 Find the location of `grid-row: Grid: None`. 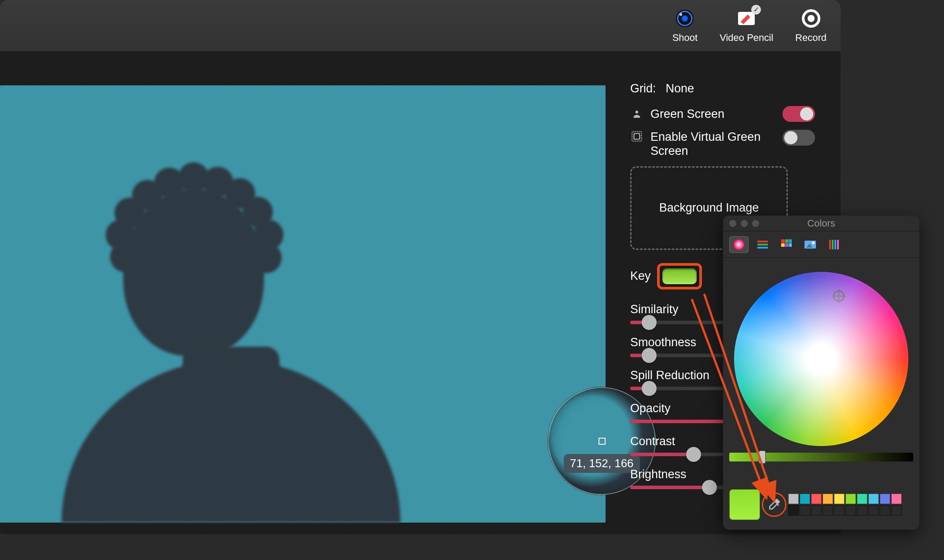

grid-row: Grid: None is located at coordinates (723, 89).